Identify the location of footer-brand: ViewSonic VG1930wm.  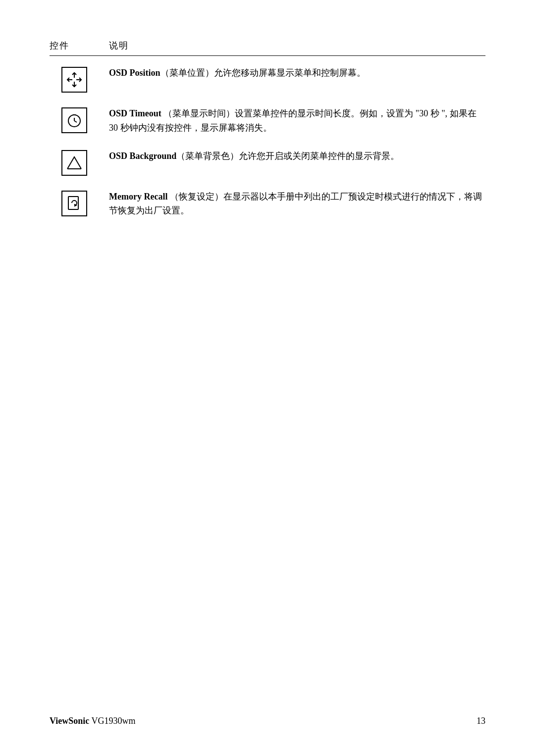
(93, 721).